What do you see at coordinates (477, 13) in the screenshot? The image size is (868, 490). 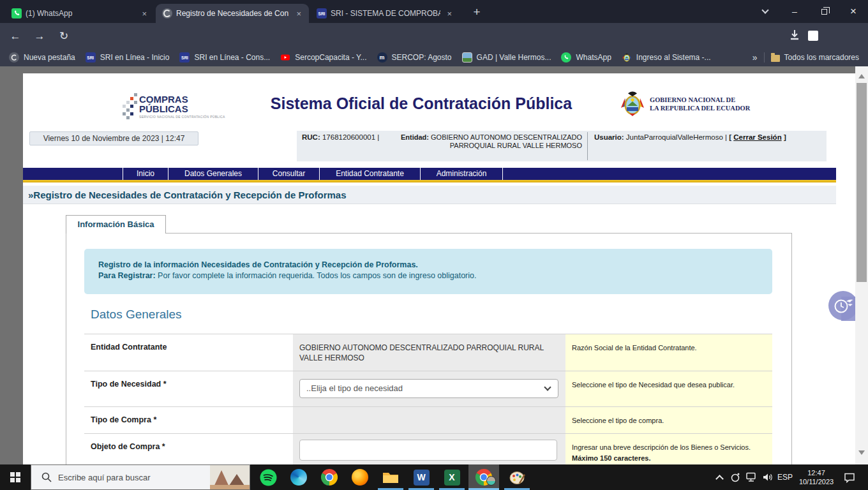 I see `new-tab-button: +` at bounding box center [477, 13].